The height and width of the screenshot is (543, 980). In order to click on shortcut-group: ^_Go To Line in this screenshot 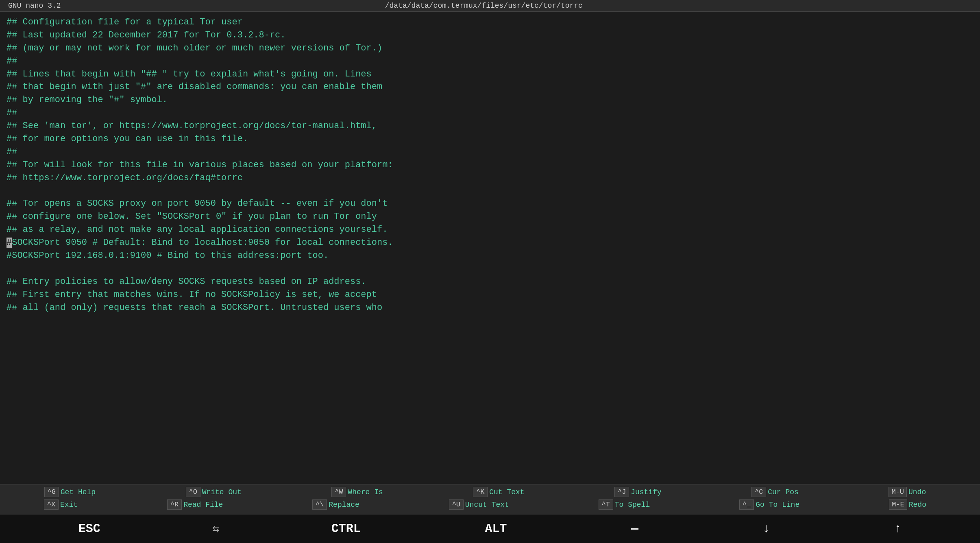, I will do `click(769, 504)`.